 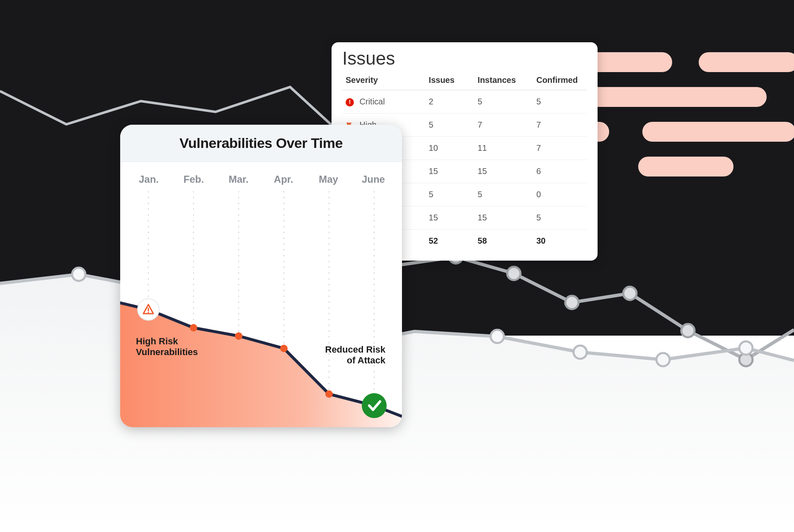 What do you see at coordinates (560, 241) in the screenshot?
I see `totals-confirmed: 30` at bounding box center [560, 241].